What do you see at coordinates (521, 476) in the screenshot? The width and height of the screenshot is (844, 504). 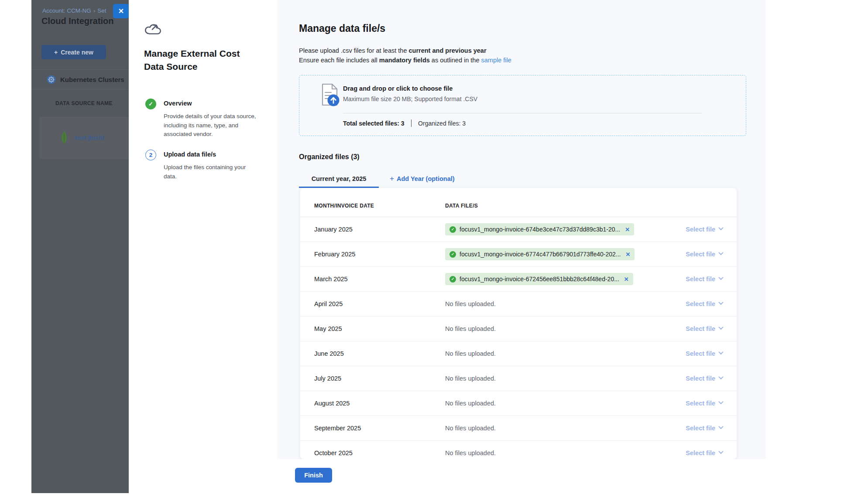 I see `modal-footer: Finish` at bounding box center [521, 476].